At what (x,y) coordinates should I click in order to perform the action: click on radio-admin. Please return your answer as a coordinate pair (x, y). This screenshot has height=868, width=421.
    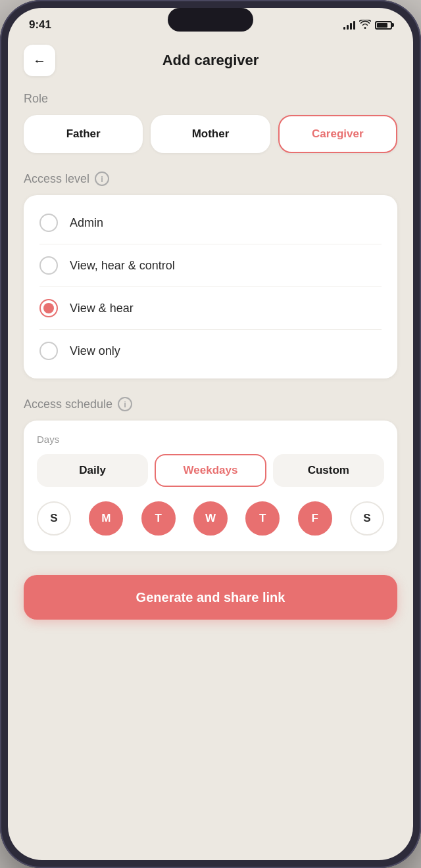
    Looking at the image, I should click on (49, 223).